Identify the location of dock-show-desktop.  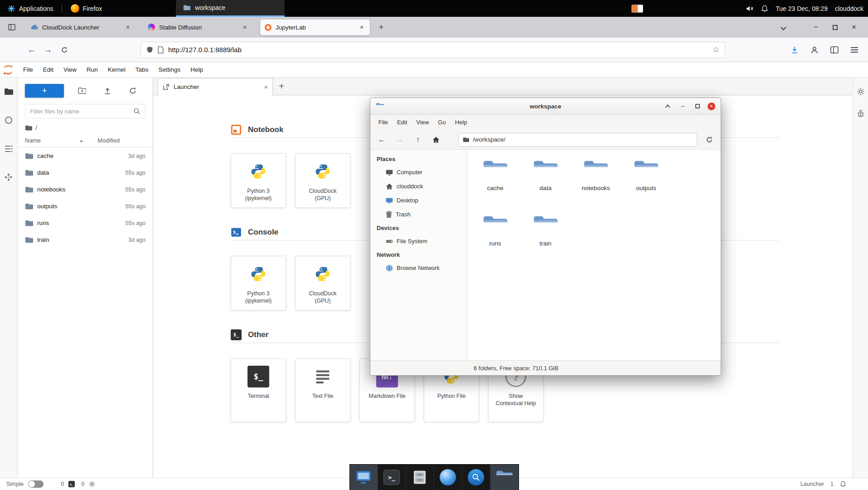
(364, 477).